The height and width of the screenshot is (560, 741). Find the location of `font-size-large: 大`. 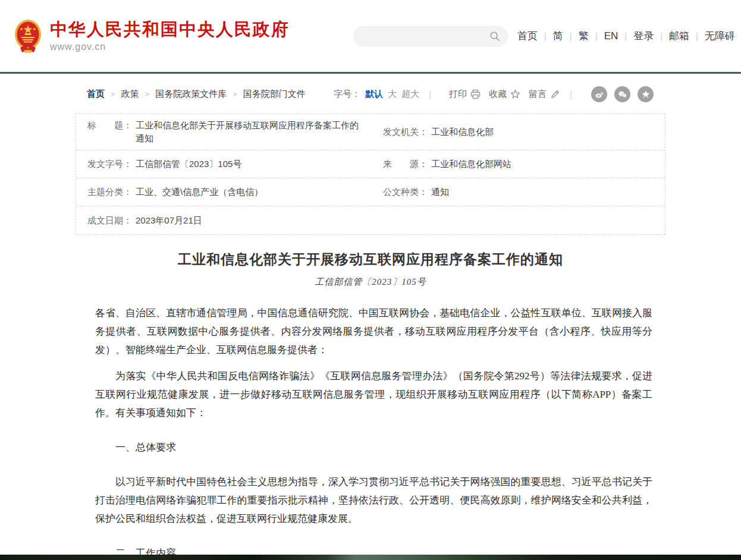

font-size-large: 大 is located at coordinates (393, 94).